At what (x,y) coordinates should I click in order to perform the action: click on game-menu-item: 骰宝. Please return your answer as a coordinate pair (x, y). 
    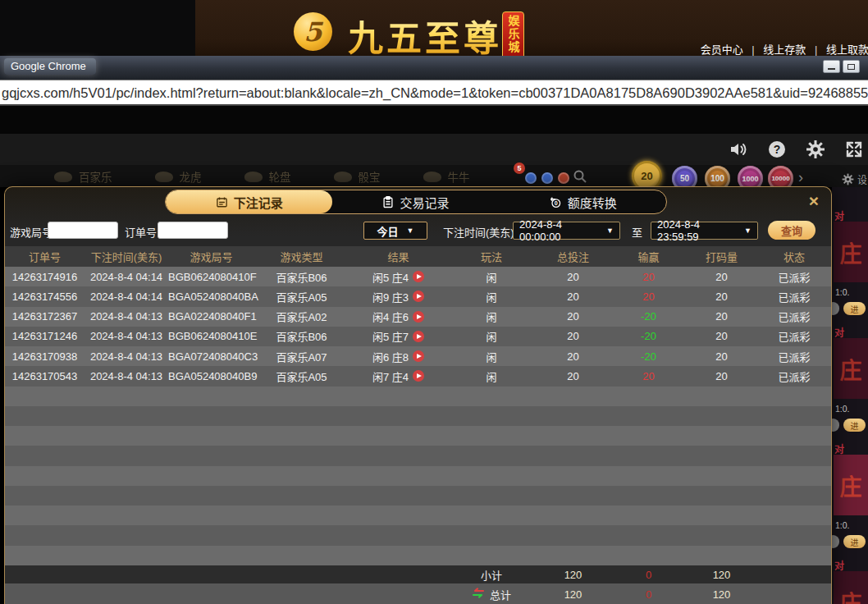
    Looking at the image, I should click on (358, 176).